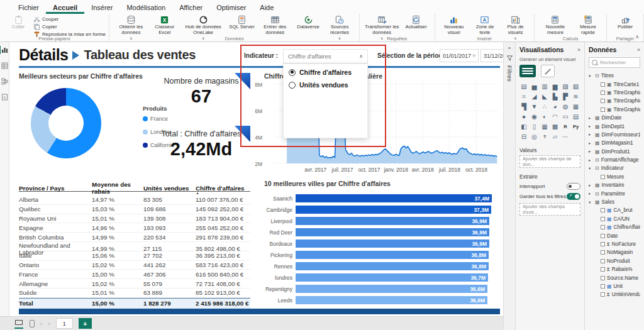 The width and height of the screenshot is (644, 330). What do you see at coordinates (614, 93) in the screenshot?
I see `field-tree-item: ▣TitreGraphique1` at bounding box center [614, 93].